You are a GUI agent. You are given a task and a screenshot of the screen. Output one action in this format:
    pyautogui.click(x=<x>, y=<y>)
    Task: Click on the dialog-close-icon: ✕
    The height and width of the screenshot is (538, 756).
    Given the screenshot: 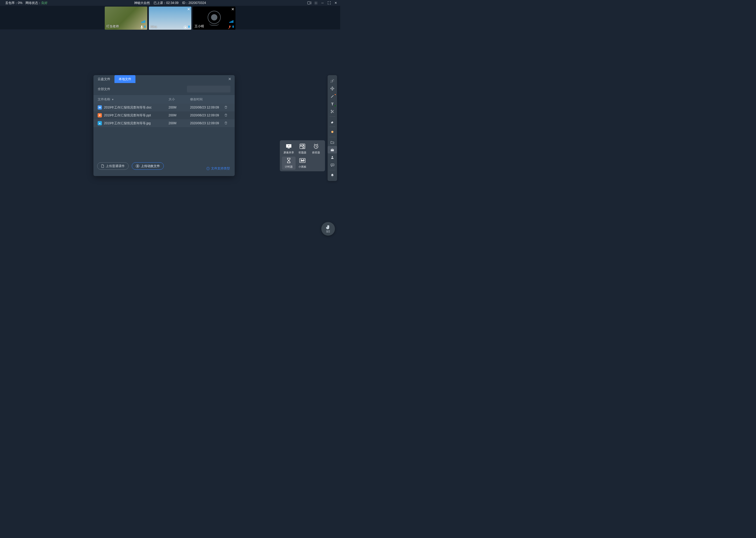 What is the action you would take?
    pyautogui.click(x=230, y=79)
    